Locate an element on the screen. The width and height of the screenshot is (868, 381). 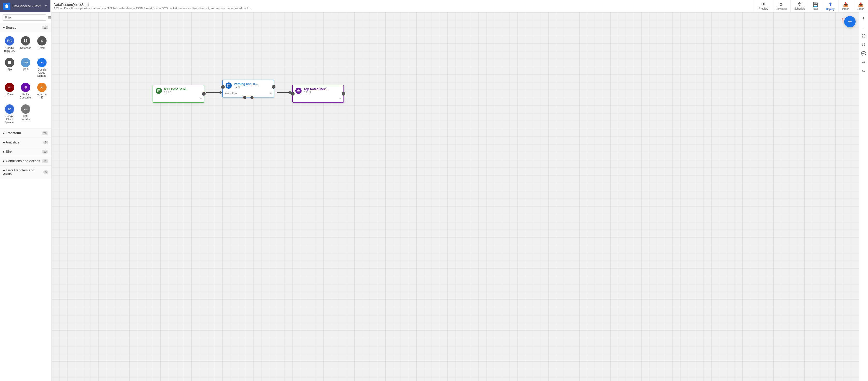
plugin-s3: S3 Amazon S3 is located at coordinates (42, 91).